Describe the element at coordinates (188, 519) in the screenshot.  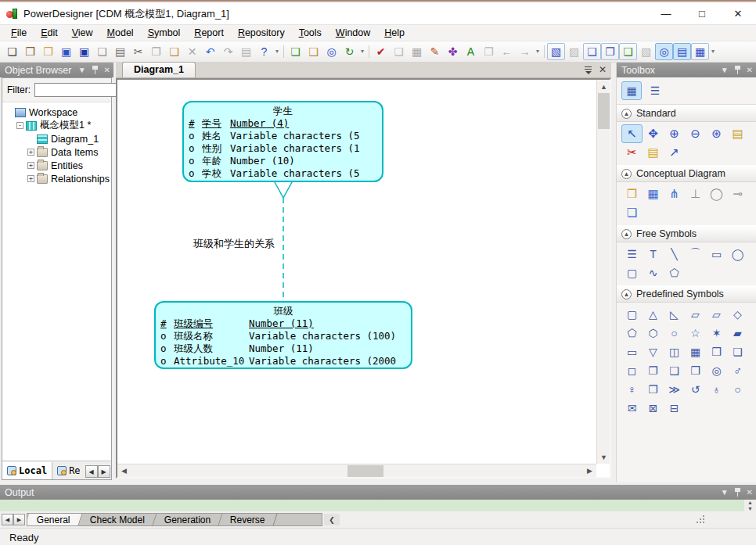
I see `output-tab-generation: Generation` at that location.